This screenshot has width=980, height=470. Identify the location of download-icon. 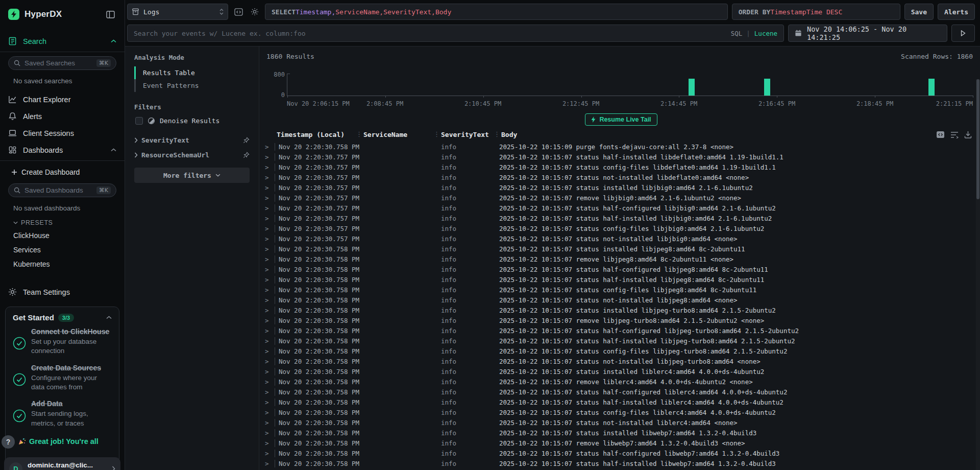
(968, 135).